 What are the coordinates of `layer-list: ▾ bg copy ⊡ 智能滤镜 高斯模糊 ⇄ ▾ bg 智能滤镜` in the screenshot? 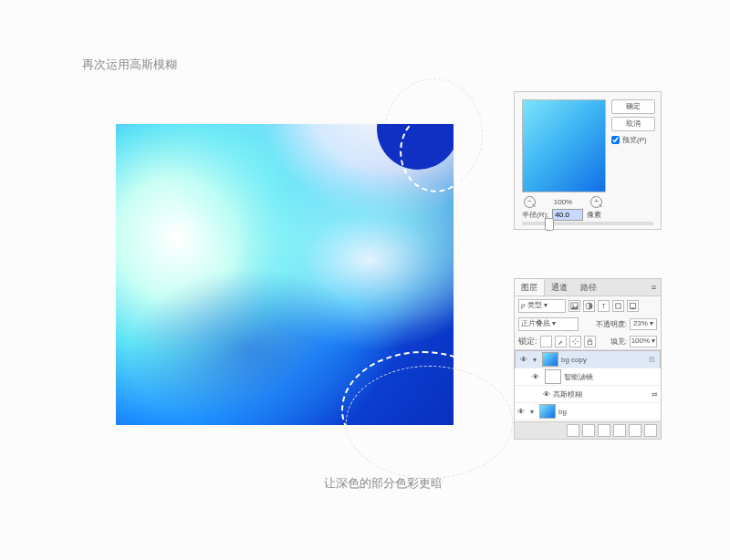 It's located at (588, 386).